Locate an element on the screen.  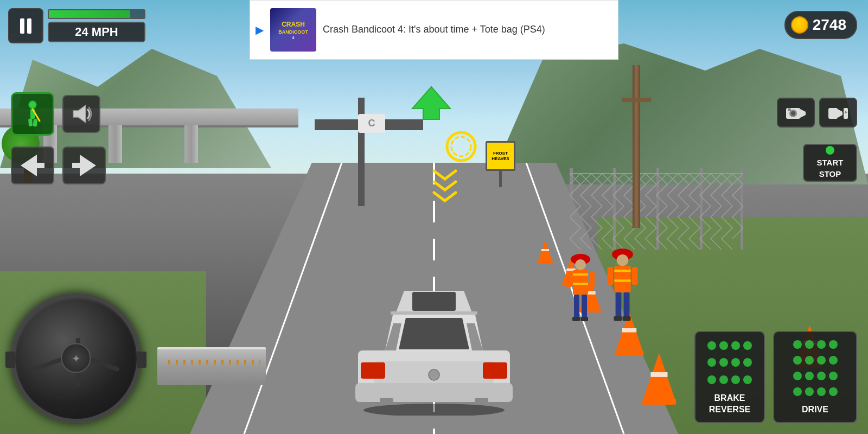
turn-left-button is located at coordinates (33, 165).